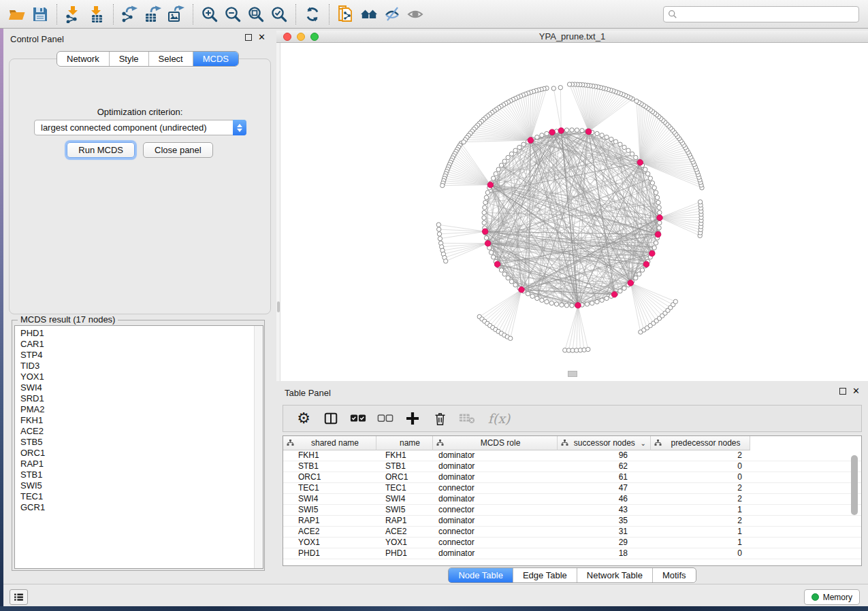  What do you see at coordinates (369, 14) in the screenshot?
I see `homes-button` at bounding box center [369, 14].